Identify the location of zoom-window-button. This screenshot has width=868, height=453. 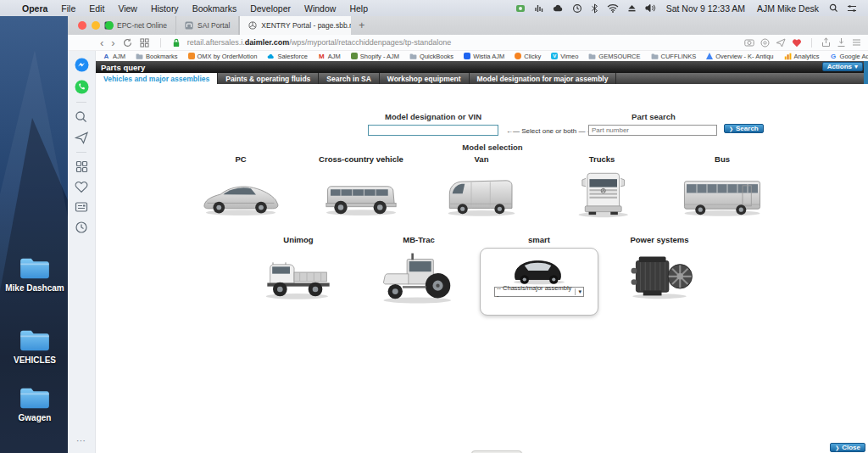
(109, 25).